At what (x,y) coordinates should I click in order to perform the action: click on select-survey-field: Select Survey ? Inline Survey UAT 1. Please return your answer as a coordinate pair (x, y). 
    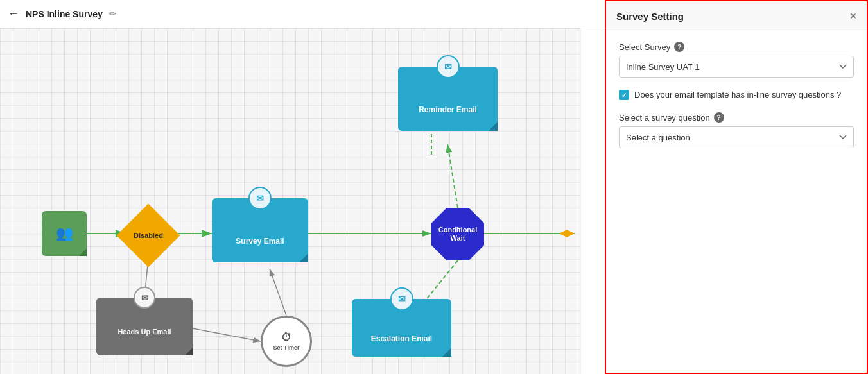
    Looking at the image, I should click on (736, 60).